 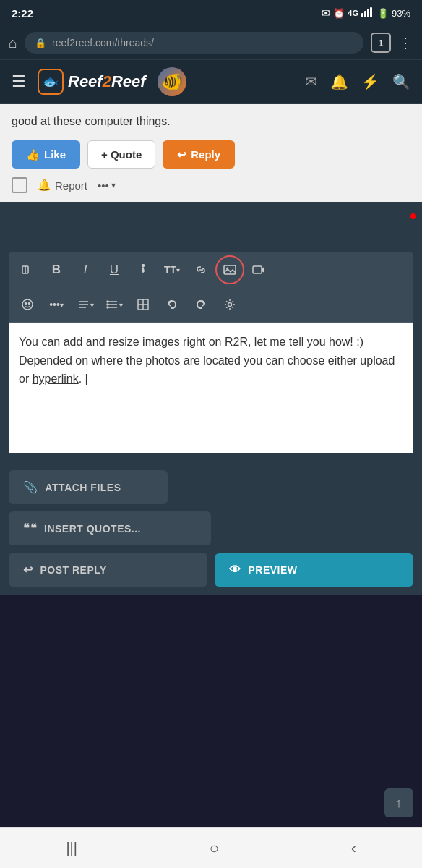 I want to click on attach-files-button: 📎 ATTACH FILES, so click(x=88, y=488).